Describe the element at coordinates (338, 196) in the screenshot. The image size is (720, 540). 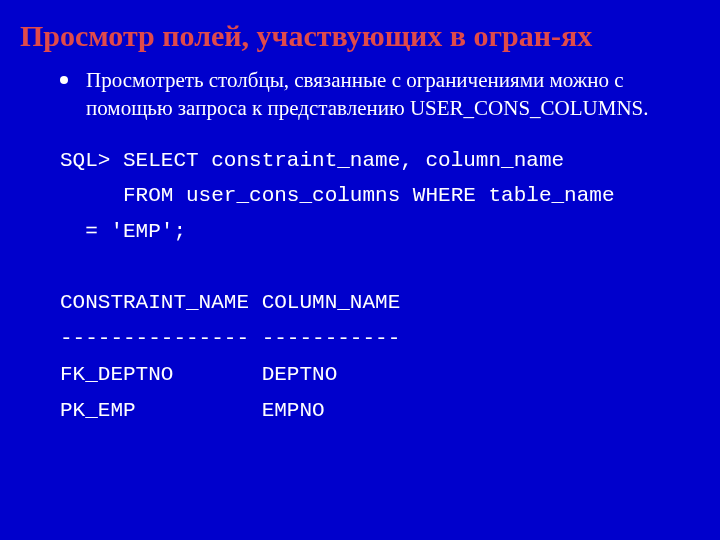
I see `code-line: FROM user_cons_columns WHERE table_name` at that location.